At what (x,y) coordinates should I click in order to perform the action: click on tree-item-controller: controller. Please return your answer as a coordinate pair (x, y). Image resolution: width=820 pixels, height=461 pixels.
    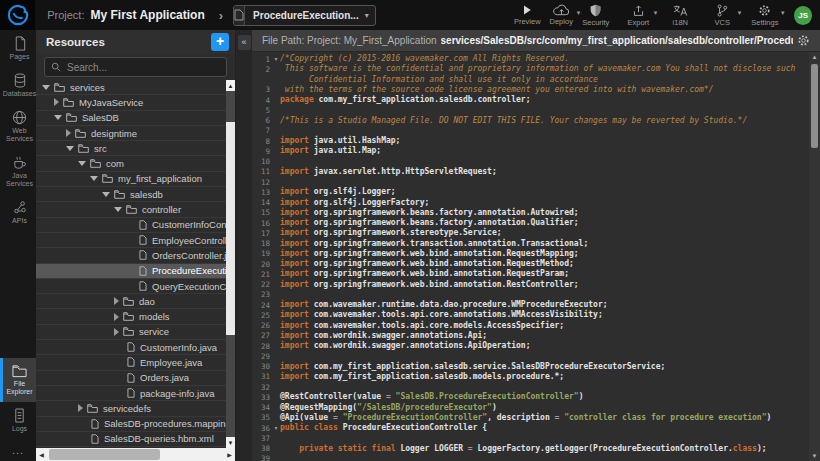
    Looking at the image, I should click on (136, 210).